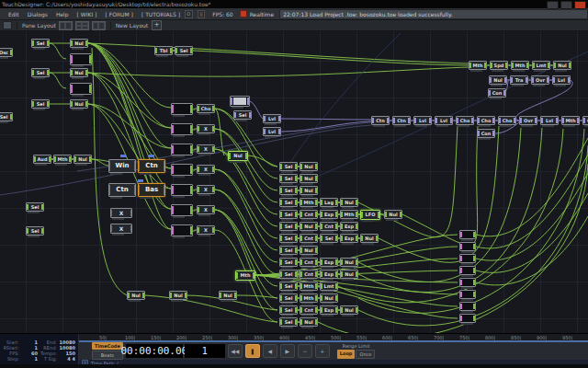 The image size is (588, 368). I want to click on transport-button: ❚, so click(253, 351).